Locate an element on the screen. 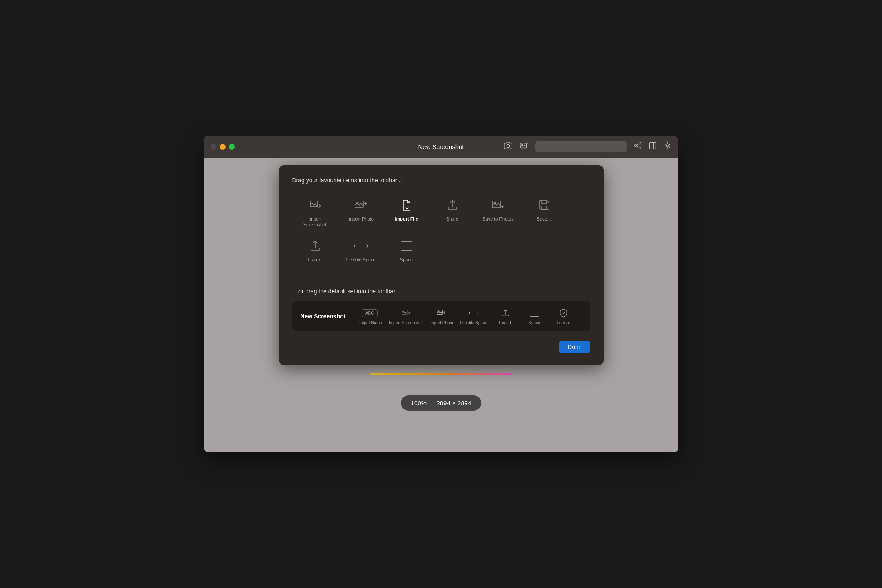 This screenshot has height=588, width=882. done-row: Done is located at coordinates (441, 347).